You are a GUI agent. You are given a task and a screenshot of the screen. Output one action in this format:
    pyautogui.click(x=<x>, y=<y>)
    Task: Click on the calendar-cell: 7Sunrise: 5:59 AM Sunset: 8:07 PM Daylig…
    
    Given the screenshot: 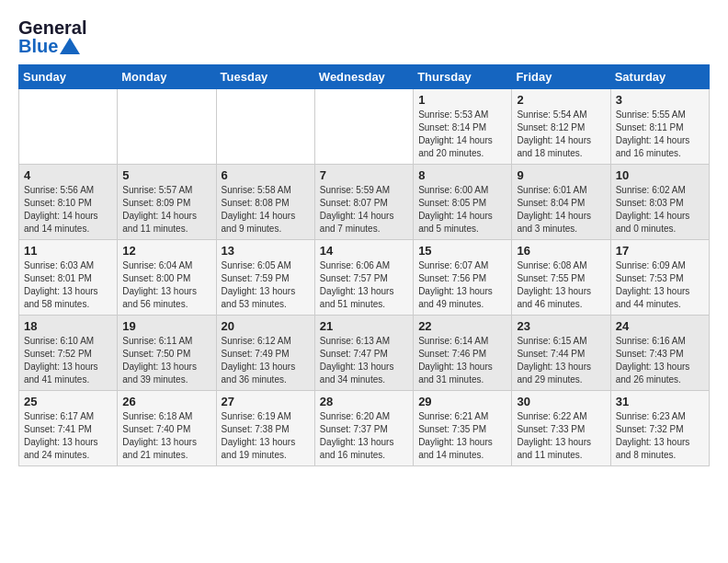 What is the action you would take?
    pyautogui.click(x=364, y=202)
    